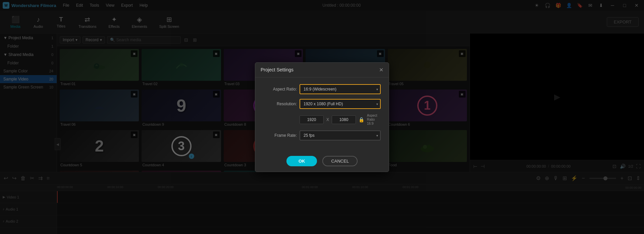  Describe the element at coordinates (374, 120) in the screenshot. I see `aspect-ratio-display: Aspect Ratio16:9` at that location.